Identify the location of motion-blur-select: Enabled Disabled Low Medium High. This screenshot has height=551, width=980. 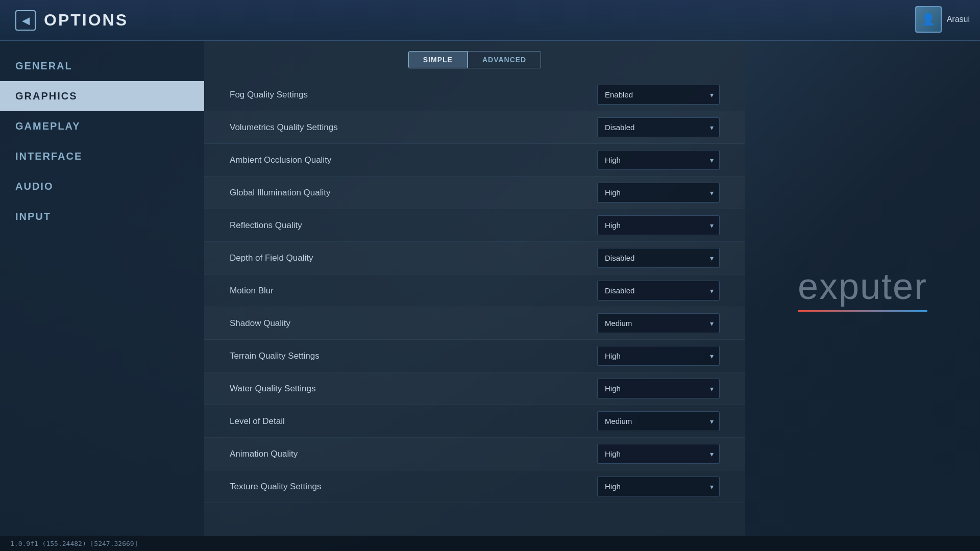
(658, 291).